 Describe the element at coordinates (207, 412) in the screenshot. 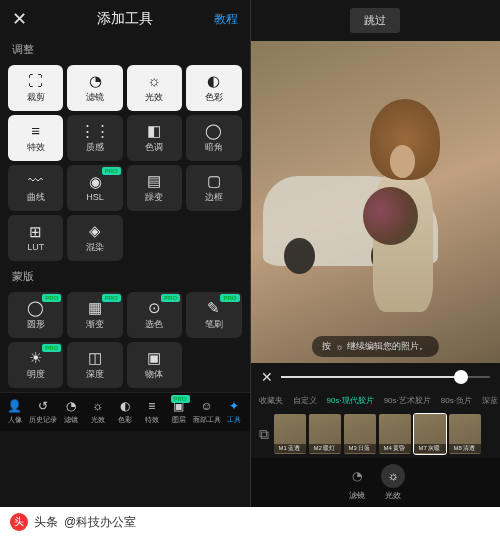

I see `nav-face: ☺面部工具` at that location.